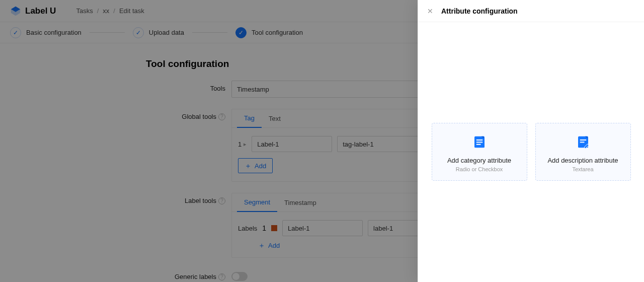 The height and width of the screenshot is (282, 644). What do you see at coordinates (583, 142) in the screenshot?
I see `form-edit-icon` at bounding box center [583, 142].